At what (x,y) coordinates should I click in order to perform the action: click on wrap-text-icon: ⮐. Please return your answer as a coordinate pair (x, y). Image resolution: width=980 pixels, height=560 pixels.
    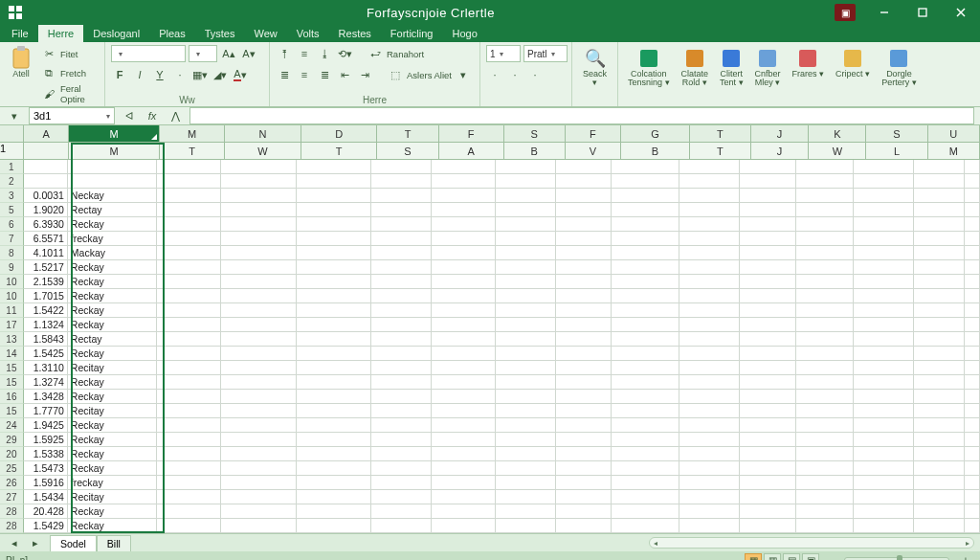
    Looking at the image, I should click on (375, 54).